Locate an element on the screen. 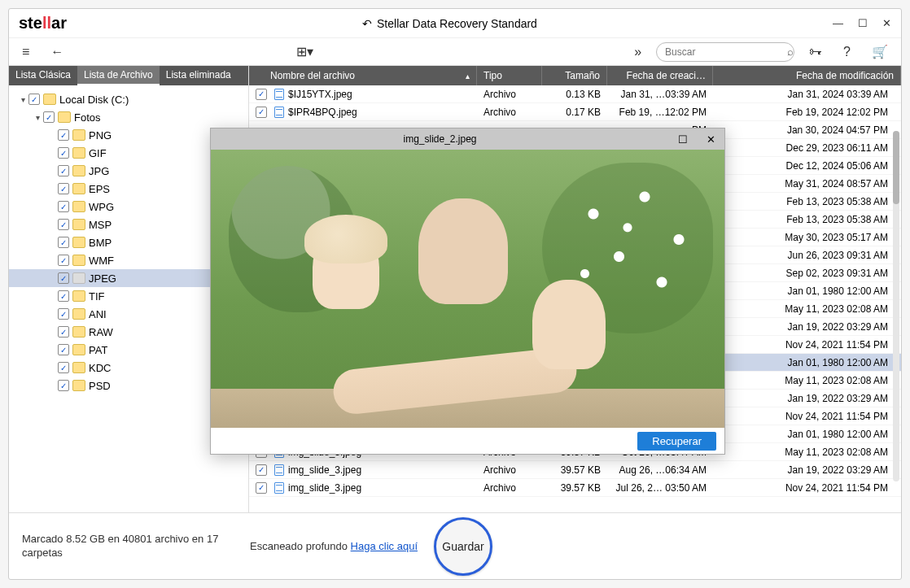 The height and width of the screenshot is (588, 910). back-button: ← is located at coordinates (57, 52).